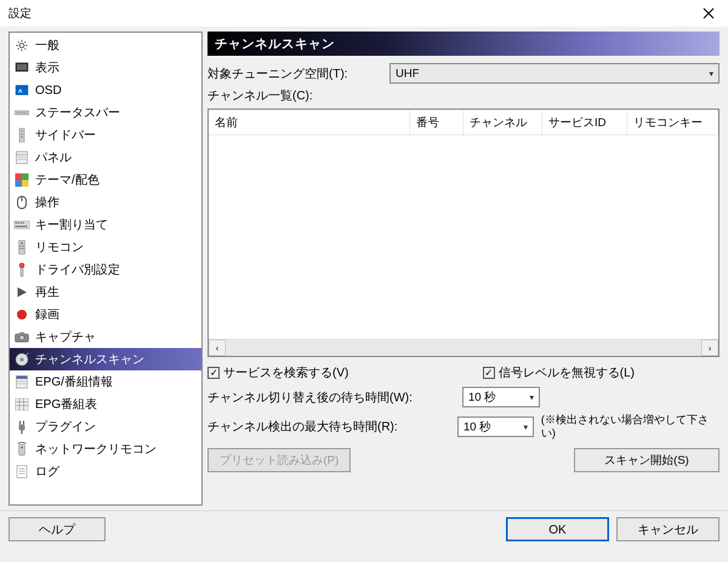  Describe the element at coordinates (106, 427) in the screenshot. I see `sidebar-item-plugin: プラグイン` at that location.